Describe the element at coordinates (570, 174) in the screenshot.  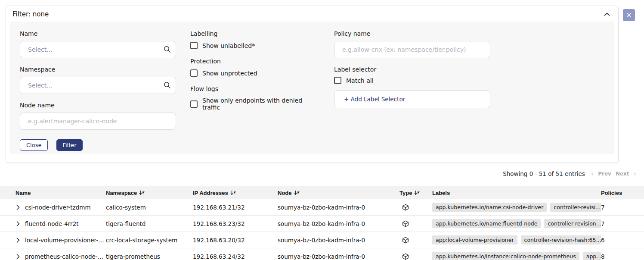
I see `pagination: Showing 0 - 51 of 51 entries ‹ Prev Next…` at that location.